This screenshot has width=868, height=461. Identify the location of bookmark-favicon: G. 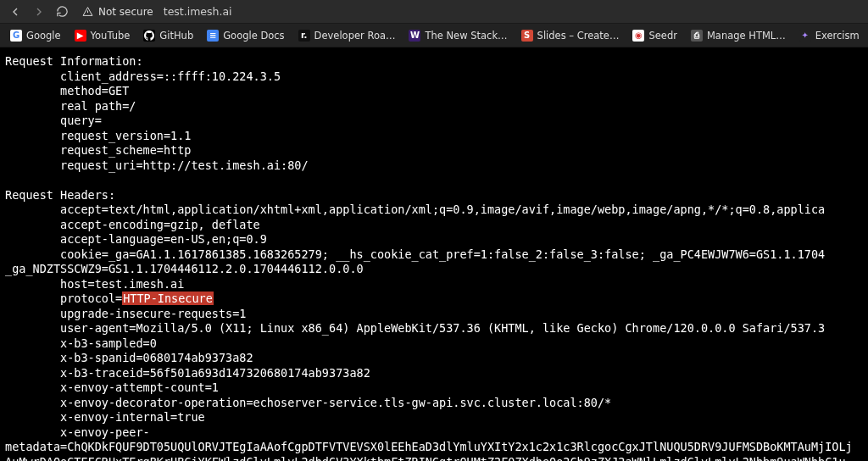
(16, 36).